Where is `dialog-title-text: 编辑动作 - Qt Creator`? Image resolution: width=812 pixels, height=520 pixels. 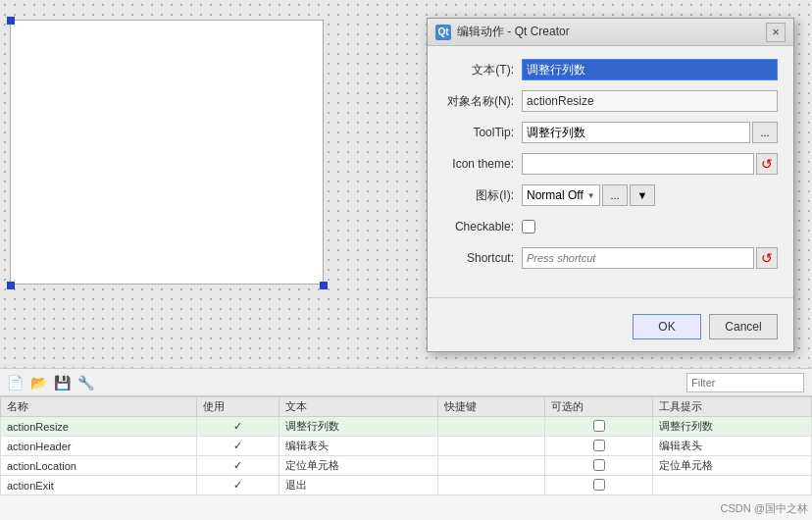
dialog-title-text: 编辑动作 - Qt Creator is located at coordinates (608, 31).